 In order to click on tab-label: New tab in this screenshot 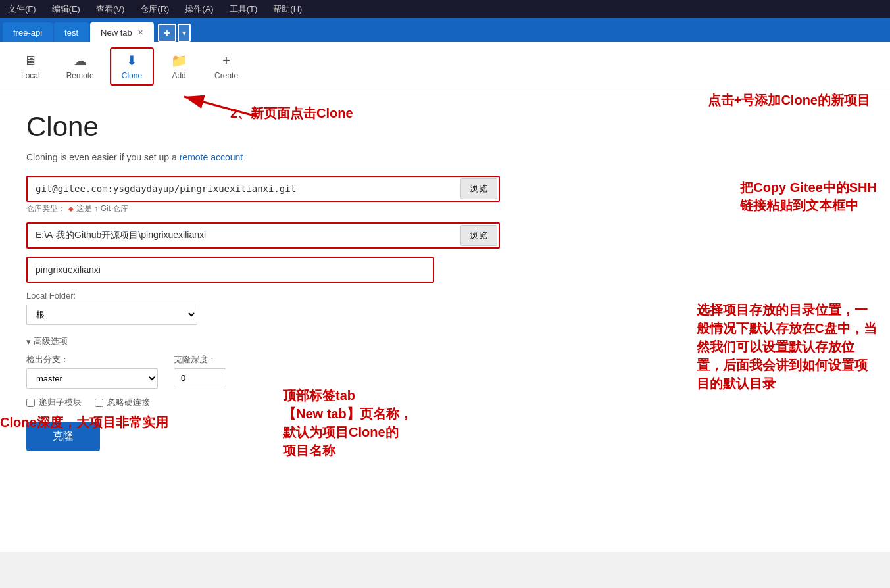, I will do `click(116, 33)`.